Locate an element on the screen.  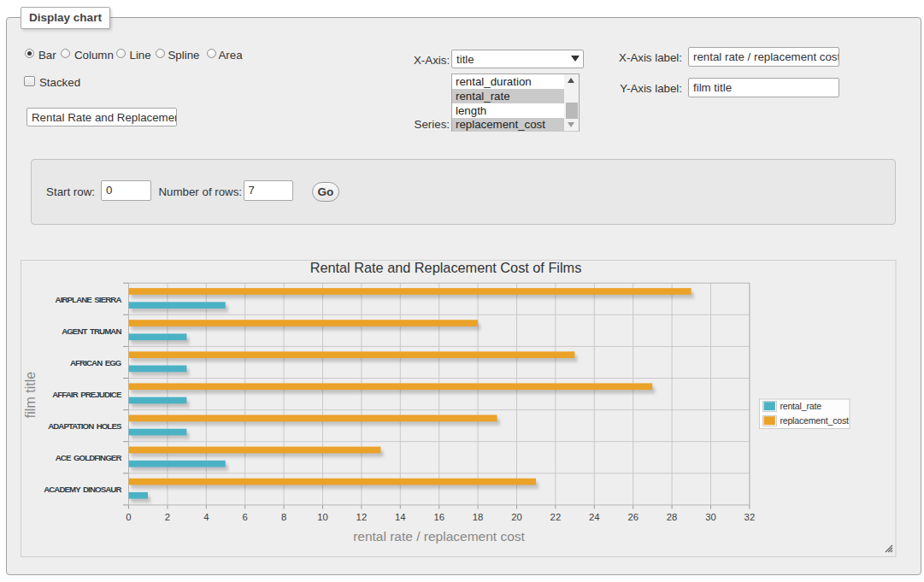
svg-text: 18 is located at coordinates (479, 517).